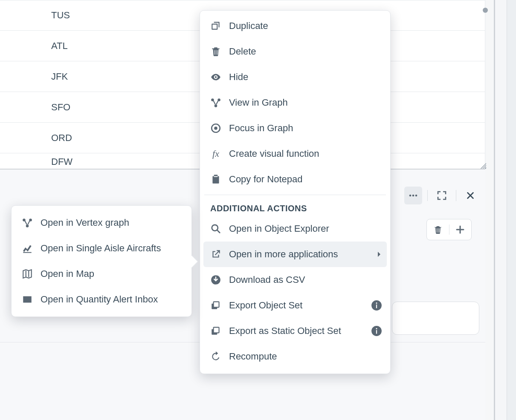 The width and height of the screenshot is (516, 420). Describe the element at coordinates (216, 229) in the screenshot. I see `search-icon` at that location.